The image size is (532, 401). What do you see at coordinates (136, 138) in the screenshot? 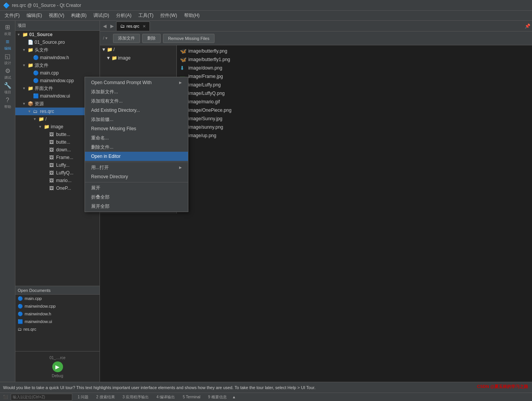
I see `ctx-item-6: 重命名...` at bounding box center [136, 138].